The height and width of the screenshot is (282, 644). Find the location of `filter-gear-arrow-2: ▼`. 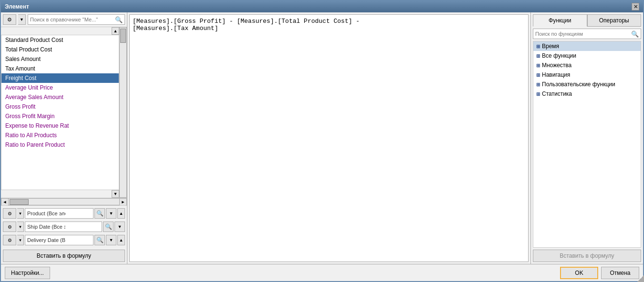

filter-gear-arrow-2: ▼ is located at coordinates (21, 227).